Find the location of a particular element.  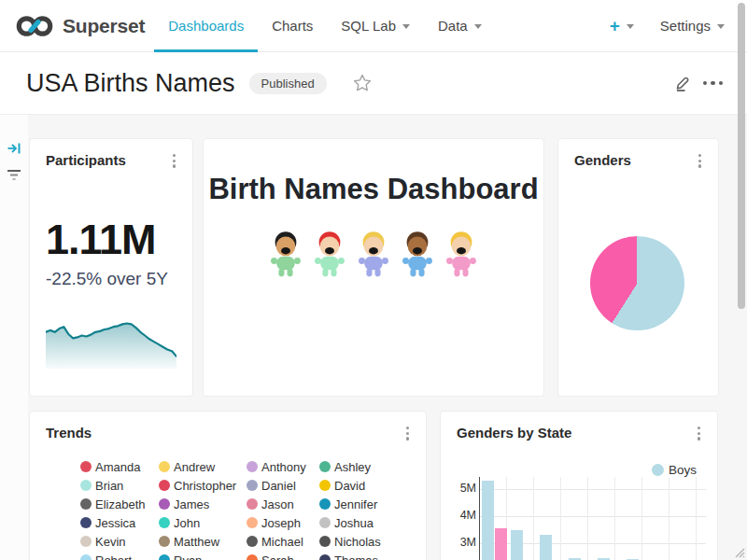

add-new-button: + is located at coordinates (622, 26).